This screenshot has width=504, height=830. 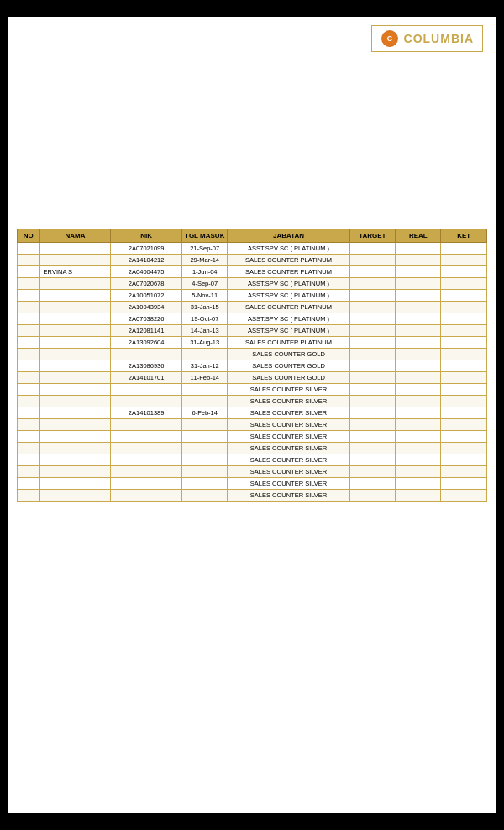 I want to click on table-row: 2A1410170111-Feb-14SALES COUNTER GOLD, so click(x=252, y=378).